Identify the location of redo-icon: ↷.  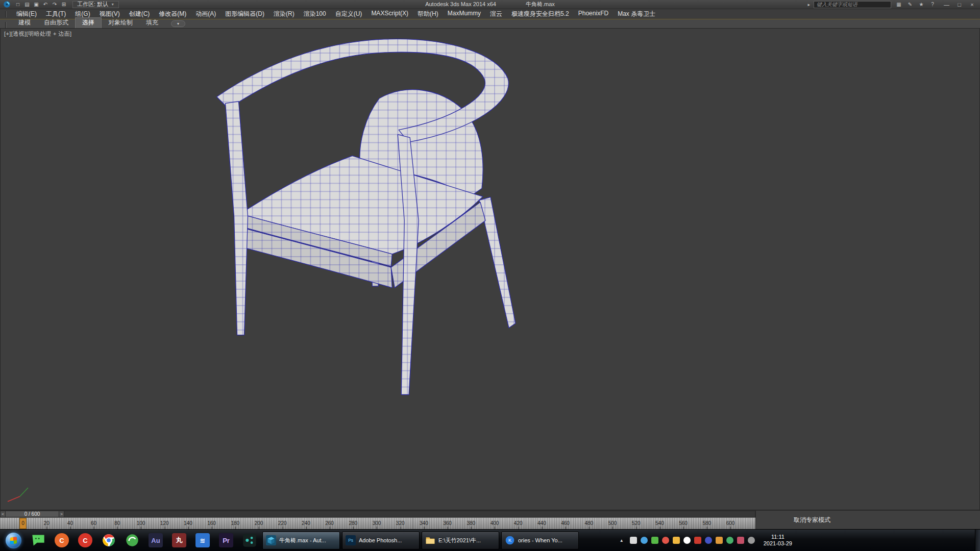
(55, 4).